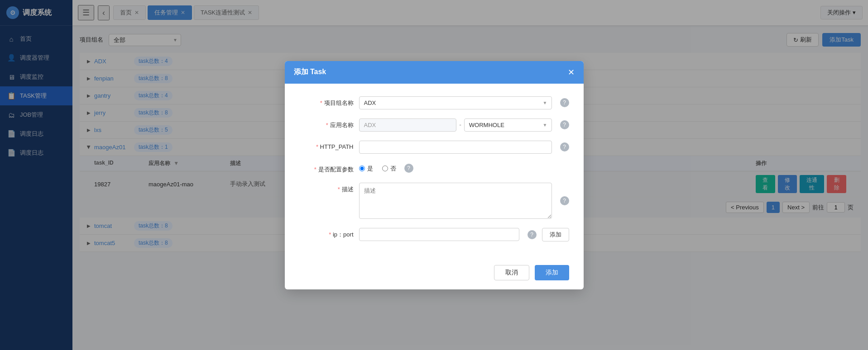  I want to click on confirm-button: 添加, so click(552, 273).